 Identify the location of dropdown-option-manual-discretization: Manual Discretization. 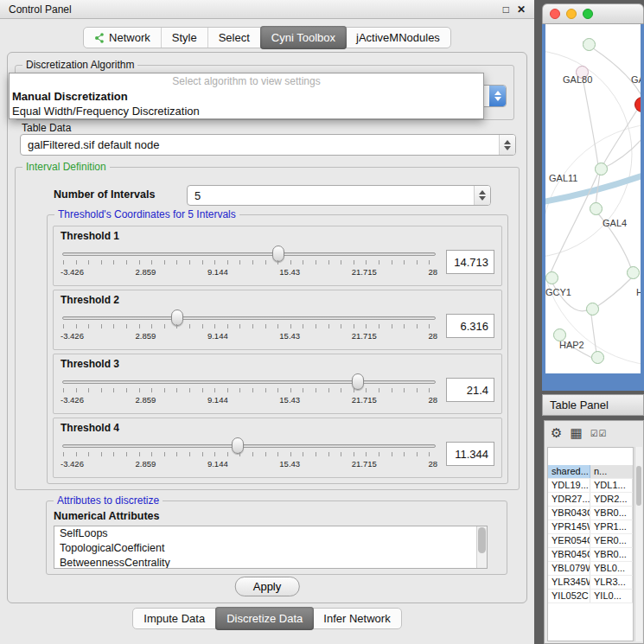
(246, 97).